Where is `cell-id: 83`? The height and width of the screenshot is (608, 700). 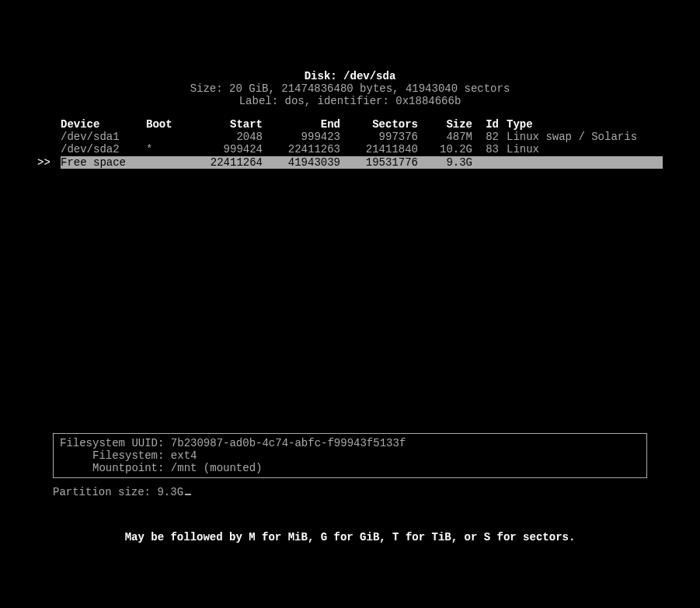
cell-id: 83 is located at coordinates (488, 149).